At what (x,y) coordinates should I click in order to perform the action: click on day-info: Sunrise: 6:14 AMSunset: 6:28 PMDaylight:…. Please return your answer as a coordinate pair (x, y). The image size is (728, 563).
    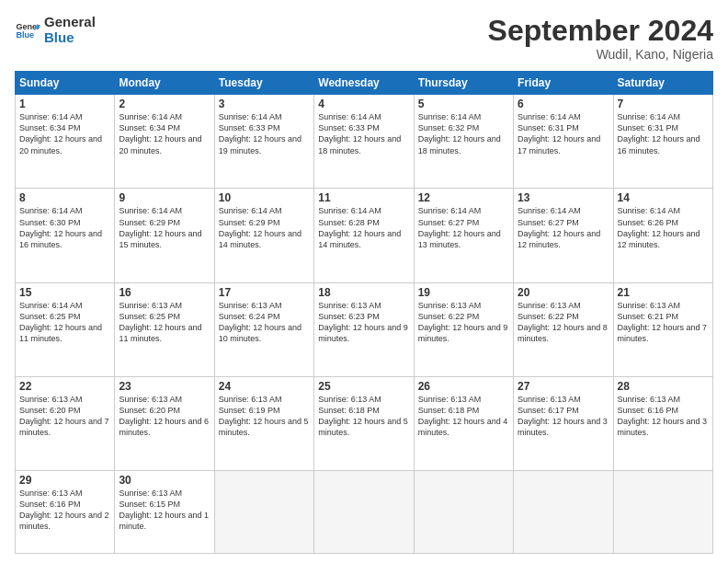
    Looking at the image, I should click on (364, 228).